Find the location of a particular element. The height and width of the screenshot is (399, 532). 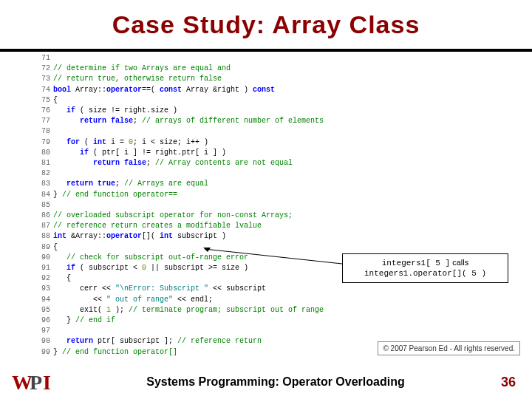

callout-box: integers1[ 5 ] calls integers1.operator[… is located at coordinates (426, 268).